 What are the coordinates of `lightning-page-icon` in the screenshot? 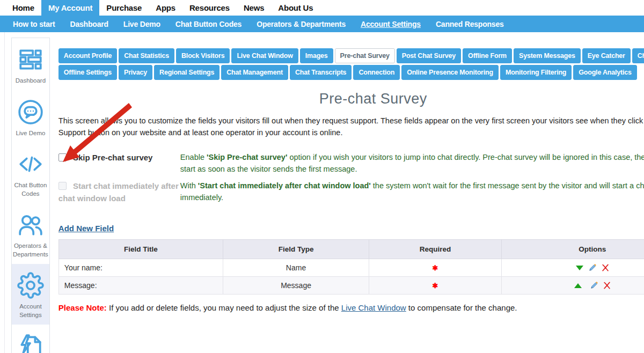 It's located at (31, 343).